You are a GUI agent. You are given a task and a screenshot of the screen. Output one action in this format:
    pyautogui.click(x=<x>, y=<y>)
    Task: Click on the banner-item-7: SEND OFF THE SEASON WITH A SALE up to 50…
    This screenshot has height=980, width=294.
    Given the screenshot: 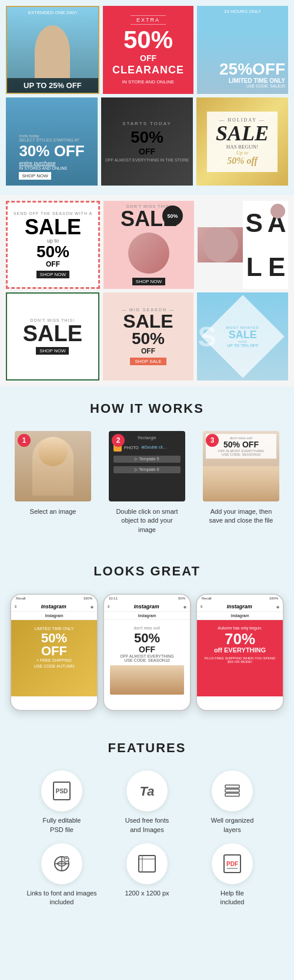 What is the action you would take?
    pyautogui.click(x=53, y=245)
    